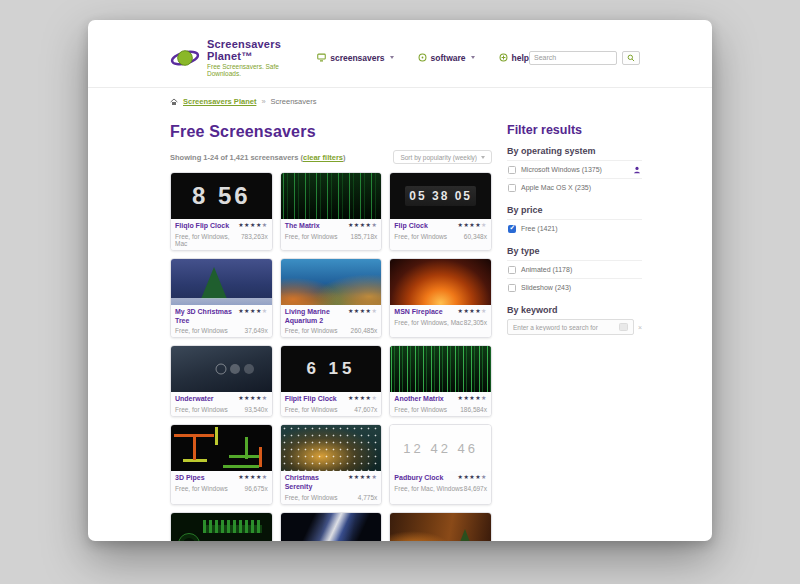 The height and width of the screenshot is (584, 800). Describe the element at coordinates (446, 58) in the screenshot. I see `nav-item-software: software` at that location.